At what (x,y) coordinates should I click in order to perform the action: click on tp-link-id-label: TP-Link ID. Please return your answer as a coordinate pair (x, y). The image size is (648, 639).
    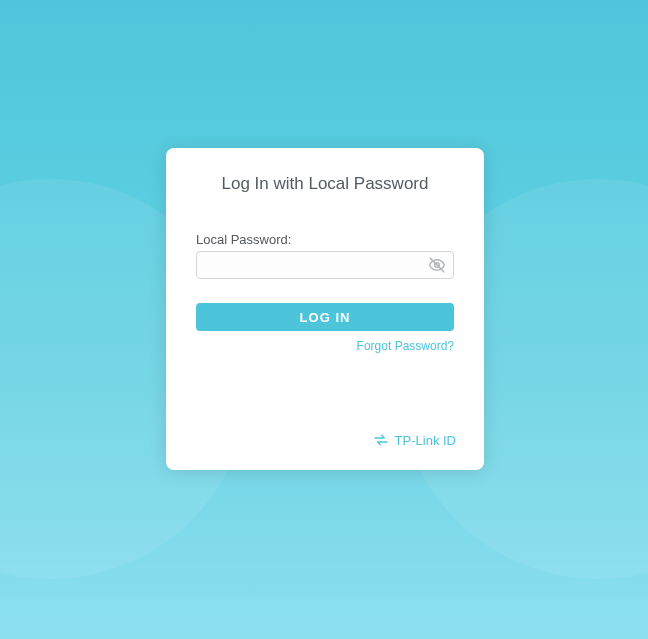
    Looking at the image, I should click on (426, 440).